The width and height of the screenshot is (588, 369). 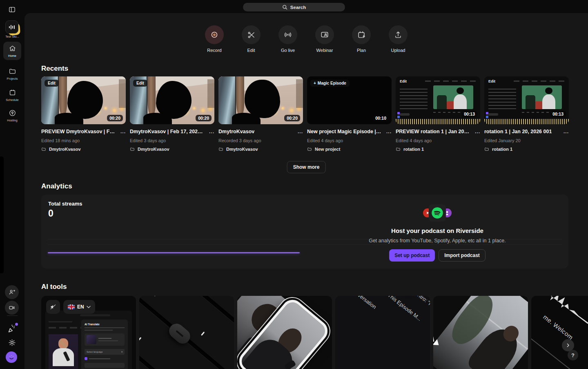 I want to click on settings-button, so click(x=12, y=342).